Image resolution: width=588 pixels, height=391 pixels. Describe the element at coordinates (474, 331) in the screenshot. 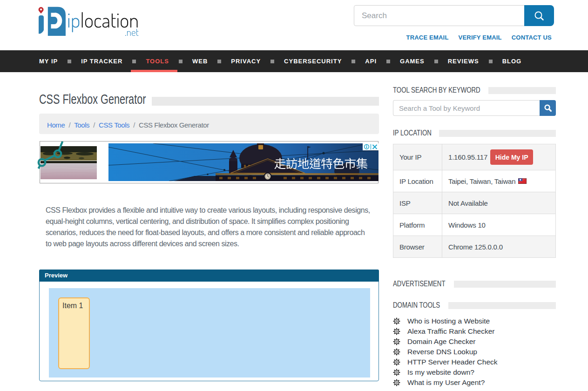

I see `list-item: Alexa Traffic Rank Checker` at that location.